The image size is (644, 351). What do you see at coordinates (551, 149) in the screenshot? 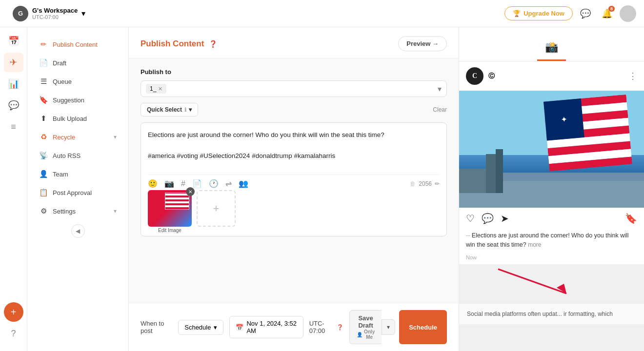
I see `preview-image: ✦` at bounding box center [551, 149].